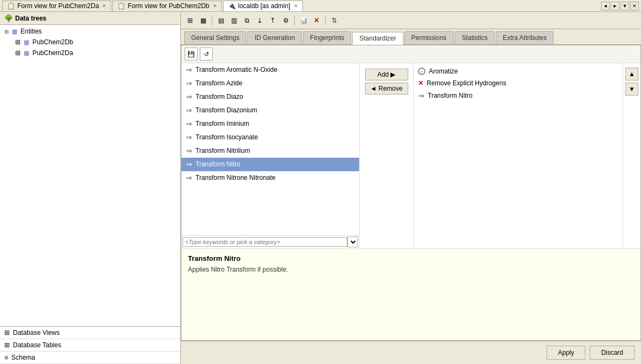 The width and height of the screenshot is (641, 364). Describe the element at coordinates (518, 71) in the screenshot. I see `right-item-aromatize: ○ Aromatize` at that location.